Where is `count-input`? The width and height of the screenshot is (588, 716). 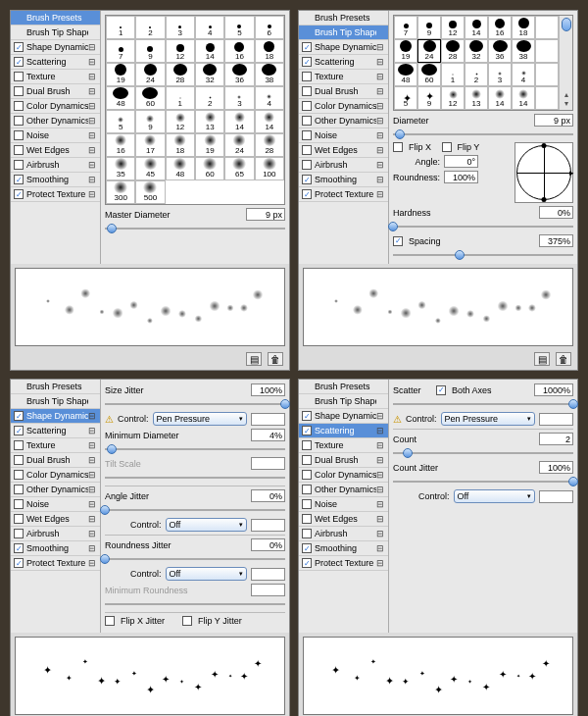
count-input is located at coordinates (557, 439).